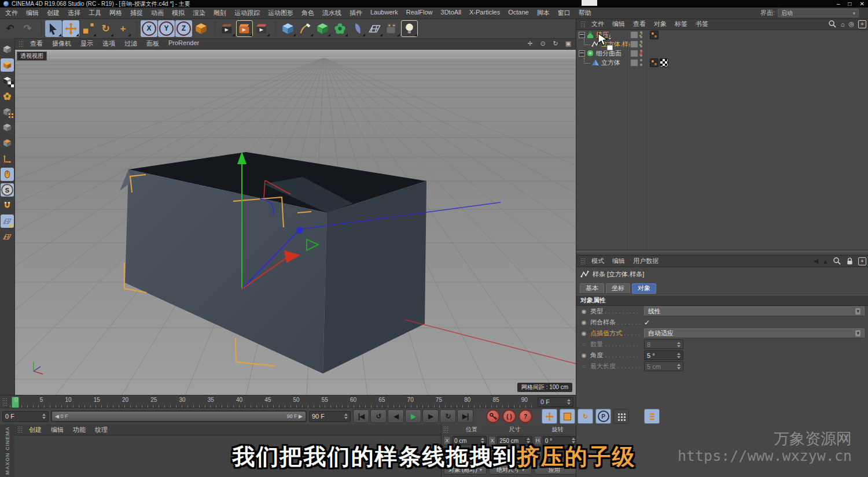 Image resolution: width=868 pixels, height=477 pixels. What do you see at coordinates (361, 416) in the screenshot?
I see `goto-start-button: |◀` at bounding box center [361, 416].